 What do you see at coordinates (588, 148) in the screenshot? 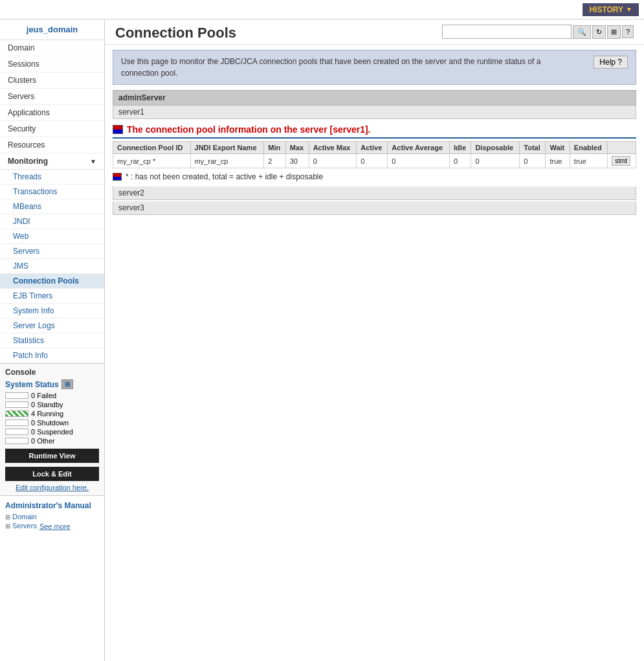
I see `th-enabled: Enabled` at bounding box center [588, 148].